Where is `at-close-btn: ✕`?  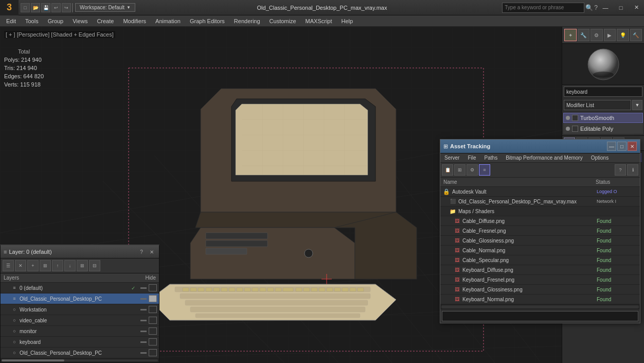
at-close-btn: ✕ is located at coordinates (632, 146).